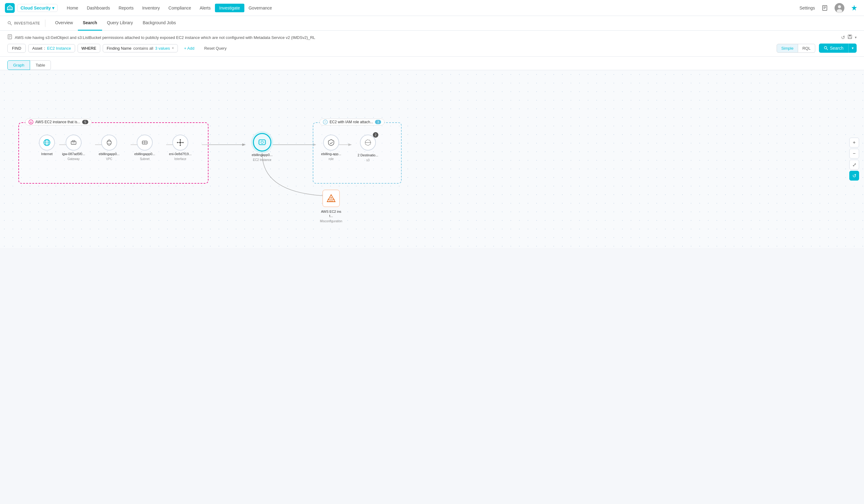  What do you see at coordinates (825, 8) in the screenshot?
I see `book-icon-btn` at bounding box center [825, 8].